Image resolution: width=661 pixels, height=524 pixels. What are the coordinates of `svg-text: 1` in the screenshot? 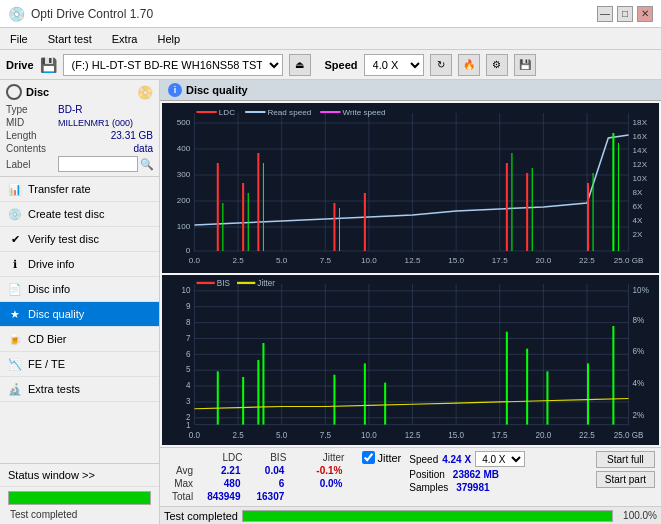 It's located at (188, 426).